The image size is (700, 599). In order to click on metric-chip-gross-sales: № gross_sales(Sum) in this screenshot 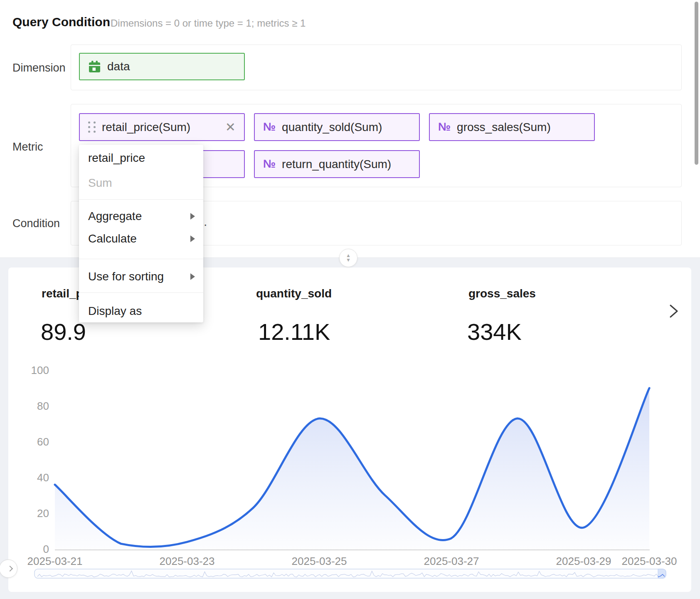, I will do `click(512, 127)`.